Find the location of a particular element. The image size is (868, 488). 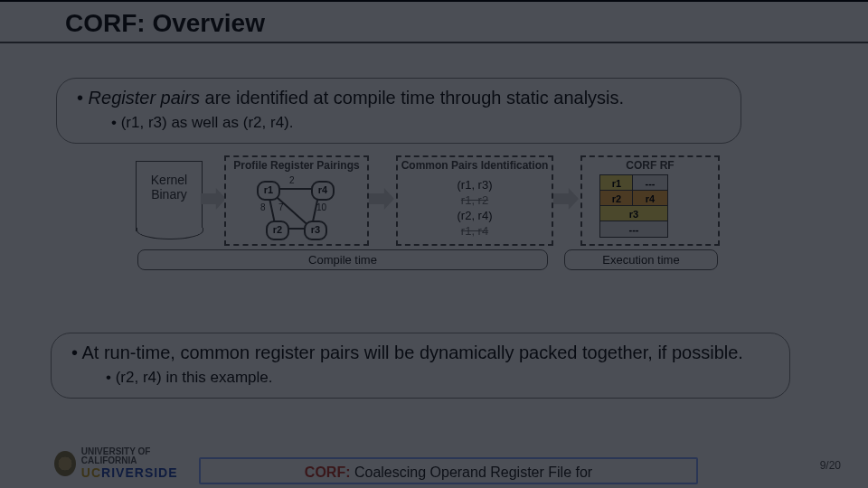

graph-node: r1 is located at coordinates (269, 191).